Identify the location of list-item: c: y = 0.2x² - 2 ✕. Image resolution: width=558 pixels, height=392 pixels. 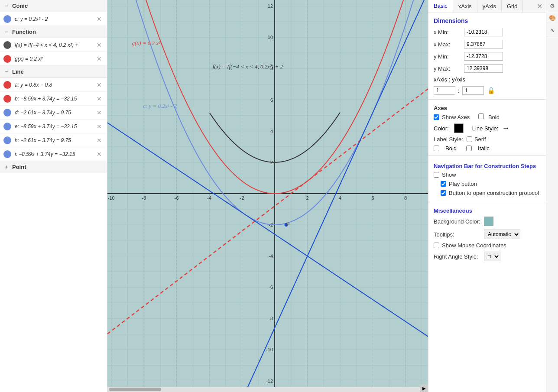
(54, 19).